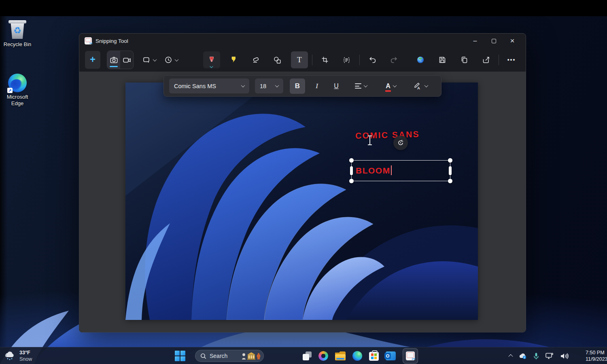 This screenshot has width=607, height=364. Describe the element at coordinates (494, 41) in the screenshot. I see `maximize-button` at that location.